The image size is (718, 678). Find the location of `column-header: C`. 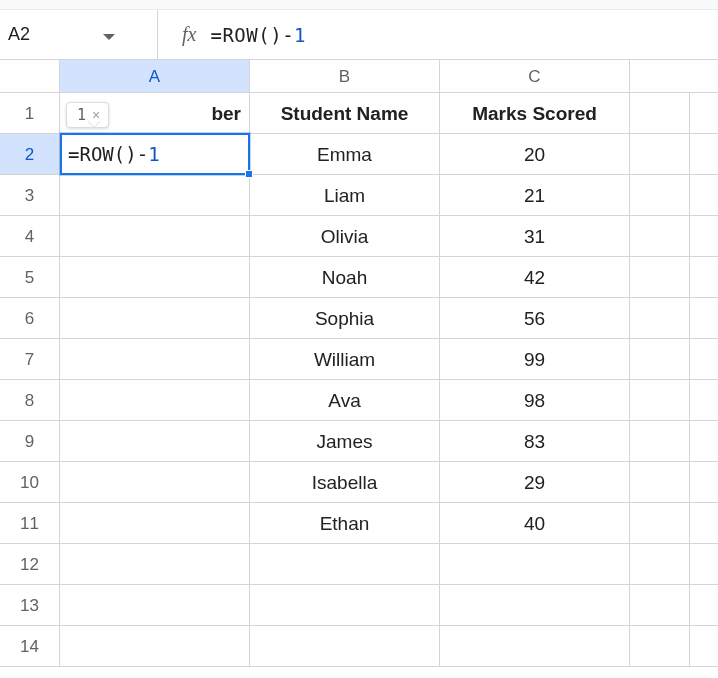

column-header: C is located at coordinates (535, 76).